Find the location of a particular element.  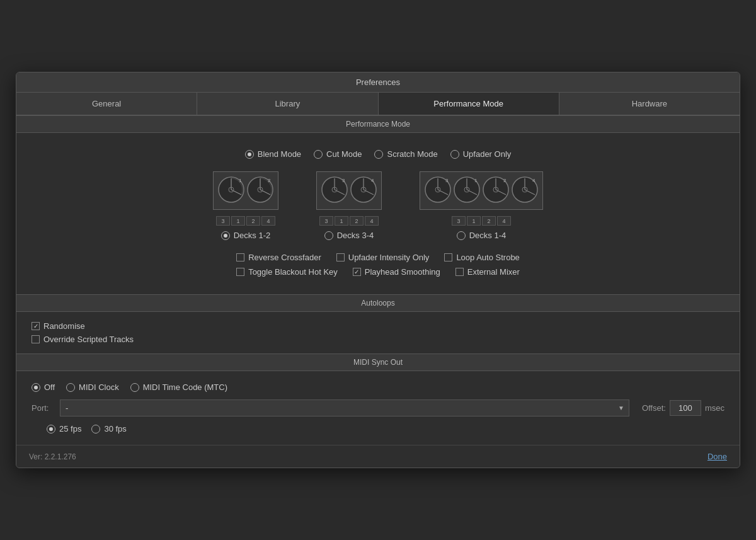

decks-1-2-group: 1 2 is located at coordinates (246, 205).